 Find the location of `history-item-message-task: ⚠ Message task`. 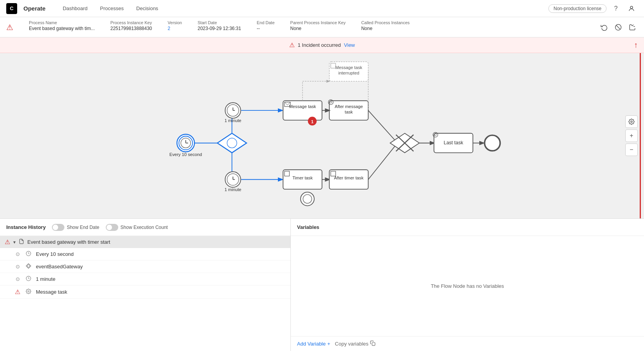

history-item-message-task: ⚠ Message task is located at coordinates (145, 292).